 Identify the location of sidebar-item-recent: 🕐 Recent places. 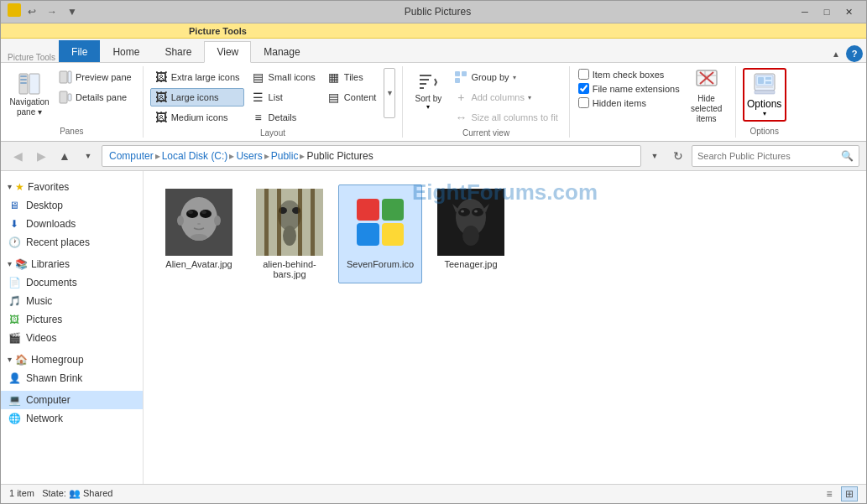
(72, 242).